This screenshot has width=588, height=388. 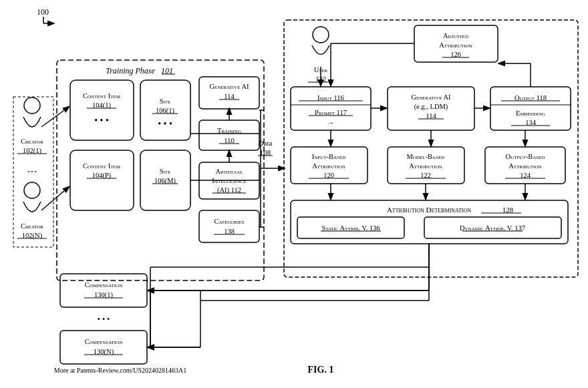 What do you see at coordinates (456, 36) in the screenshot?
I see `adj-attrib-label-1: Adjusted` at bounding box center [456, 36].